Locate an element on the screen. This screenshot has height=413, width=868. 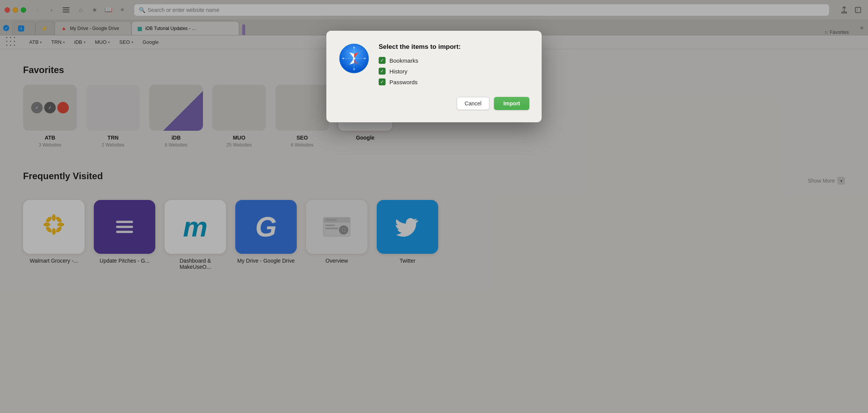
modal-title: Select the items to import: is located at coordinates (454, 47).